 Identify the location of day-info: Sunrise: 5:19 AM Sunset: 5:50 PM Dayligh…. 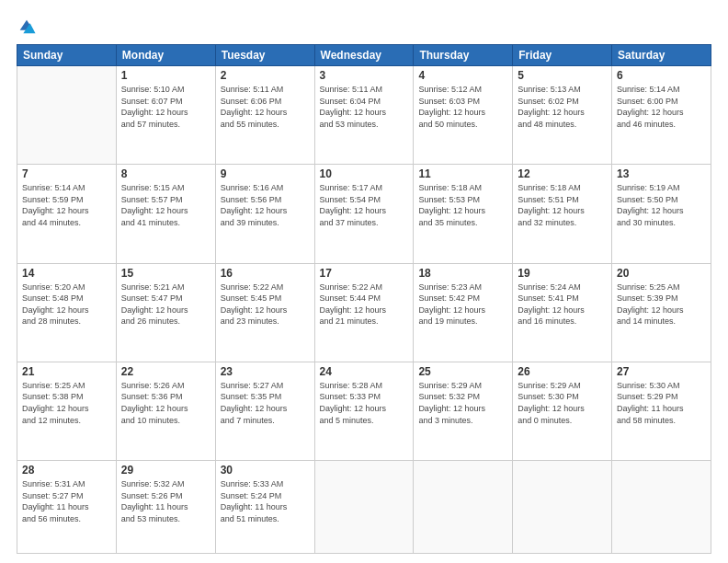
(662, 205).